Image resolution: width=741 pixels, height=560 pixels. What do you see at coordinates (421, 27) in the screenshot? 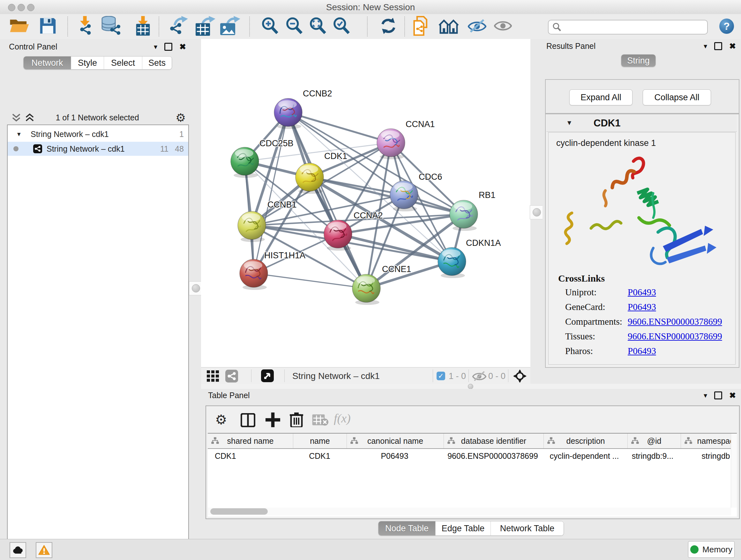
I see `copy-network-icon` at bounding box center [421, 27].